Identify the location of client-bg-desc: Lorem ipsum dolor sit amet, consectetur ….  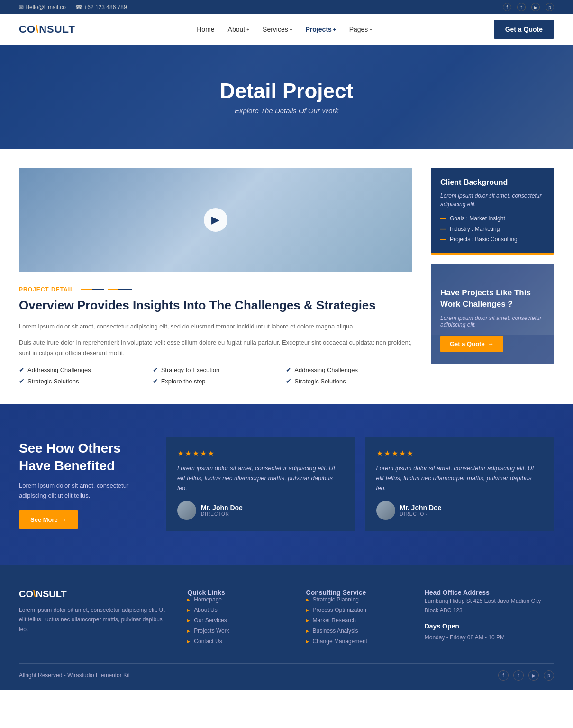
(492, 200).